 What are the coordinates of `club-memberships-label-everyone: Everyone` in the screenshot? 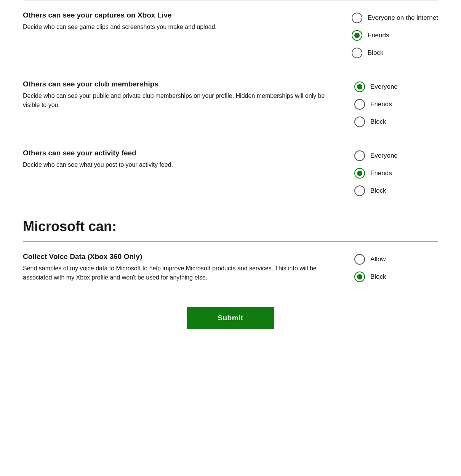 It's located at (384, 87).